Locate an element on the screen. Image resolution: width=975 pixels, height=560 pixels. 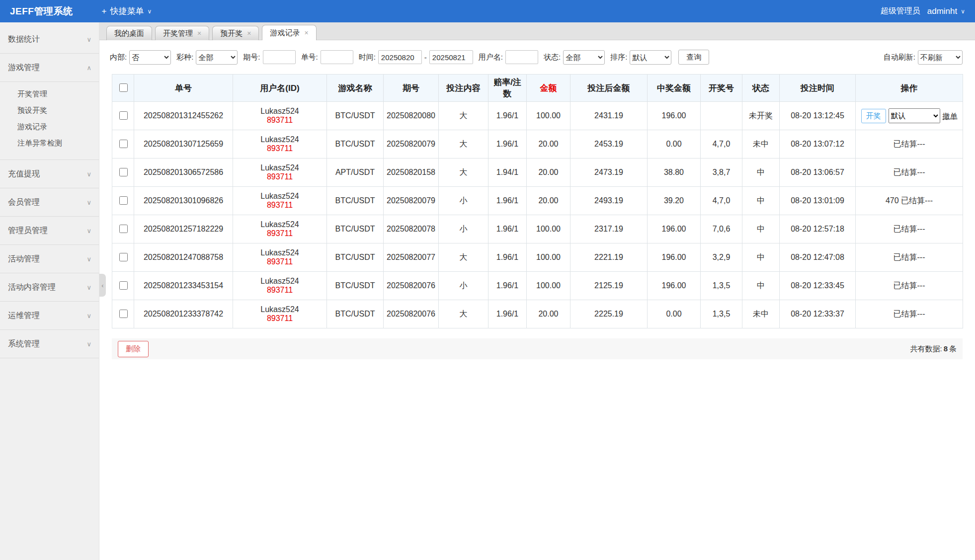
filter-sort-select: 默认 is located at coordinates (650, 58).